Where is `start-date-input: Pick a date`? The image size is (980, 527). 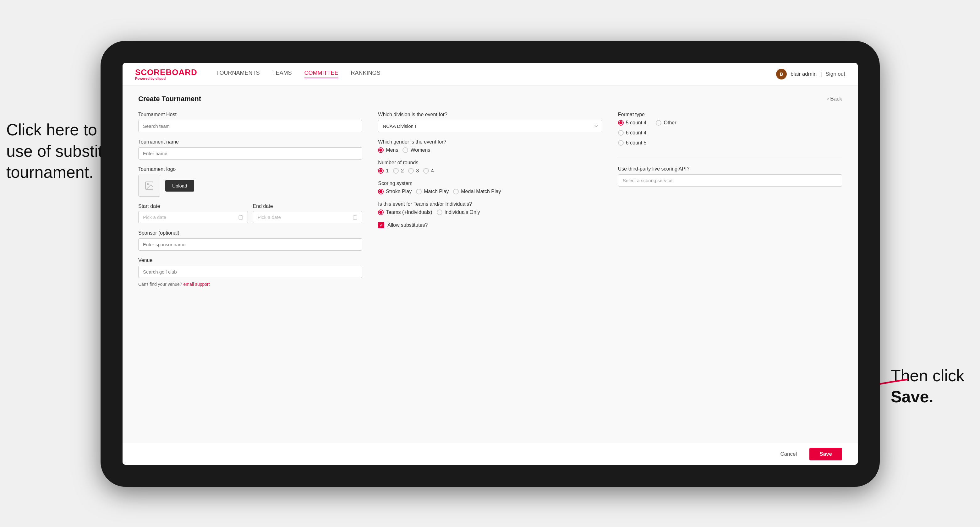 start-date-input: Pick a date is located at coordinates (193, 217).